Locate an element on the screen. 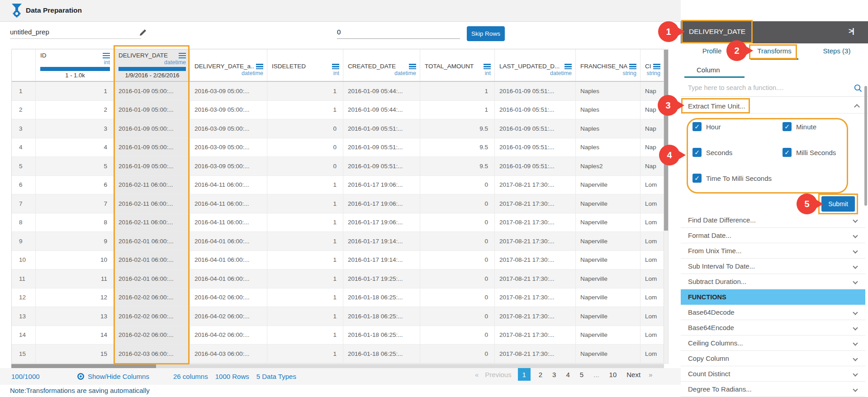  row-count-link: 100/1000 is located at coordinates (25, 376).